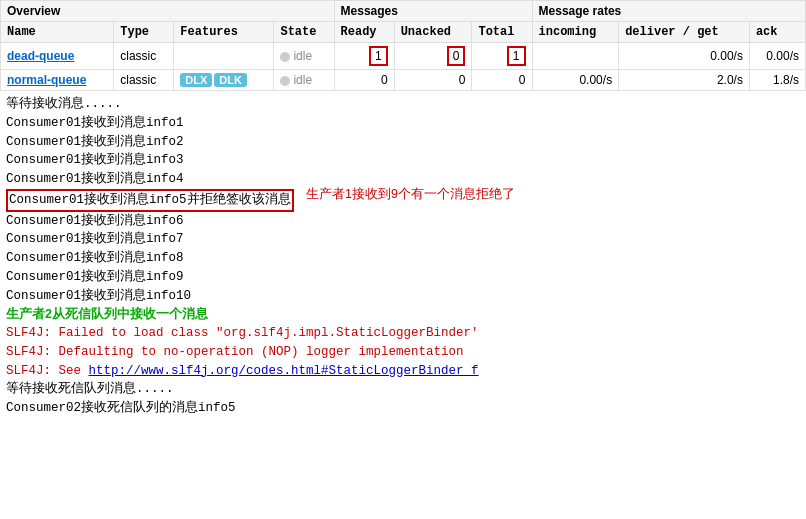 Image resolution: width=806 pixels, height=519 pixels. What do you see at coordinates (284, 371) in the screenshot?
I see `slf4j-link: http://www.slf4j.org/codes.html#StaticLo…` at bounding box center [284, 371].